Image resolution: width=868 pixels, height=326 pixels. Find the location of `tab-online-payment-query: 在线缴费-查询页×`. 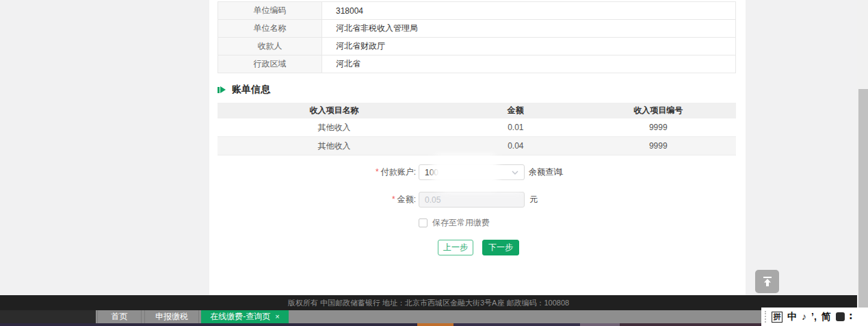

tab-online-payment-query: 在线缴费-查询页× is located at coordinates (245, 316).